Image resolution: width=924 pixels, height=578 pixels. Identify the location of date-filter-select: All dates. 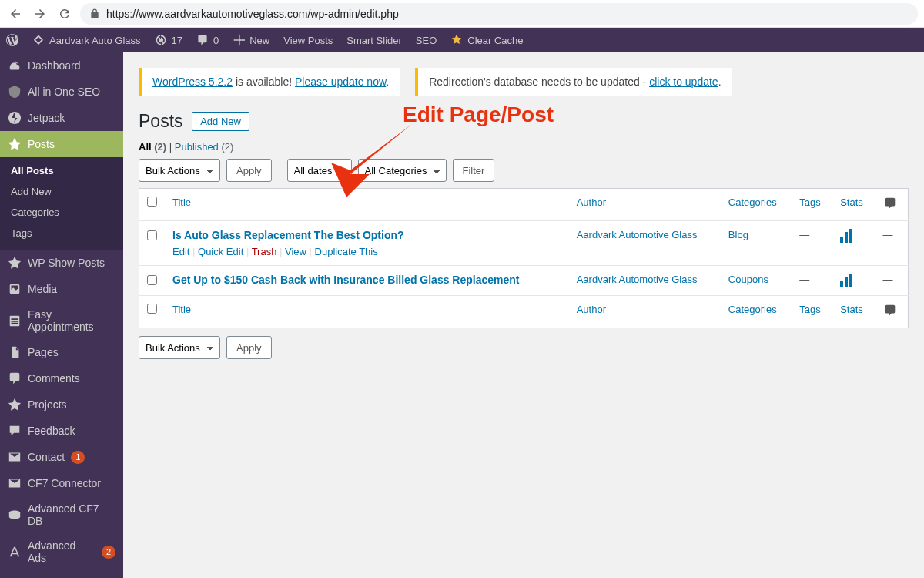
(320, 170).